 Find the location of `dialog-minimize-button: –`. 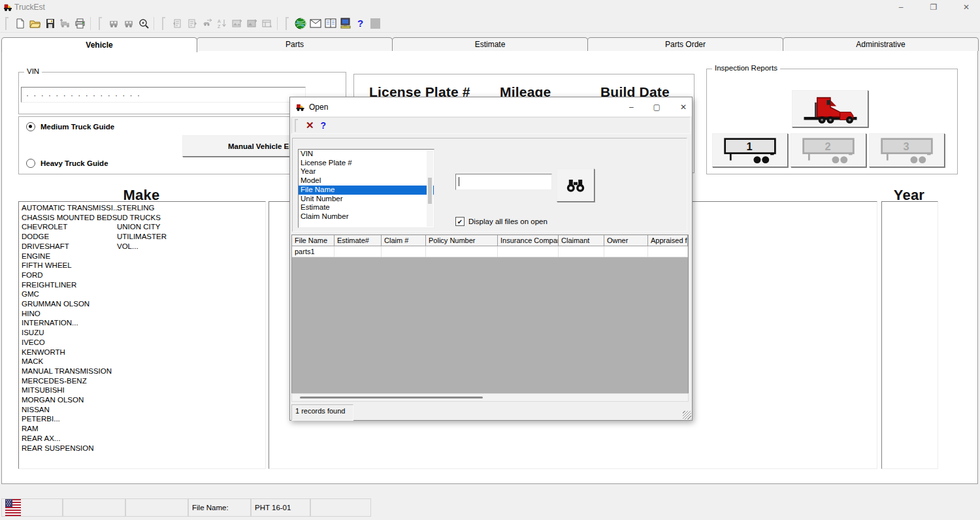

dialog-minimize-button: – is located at coordinates (631, 107).